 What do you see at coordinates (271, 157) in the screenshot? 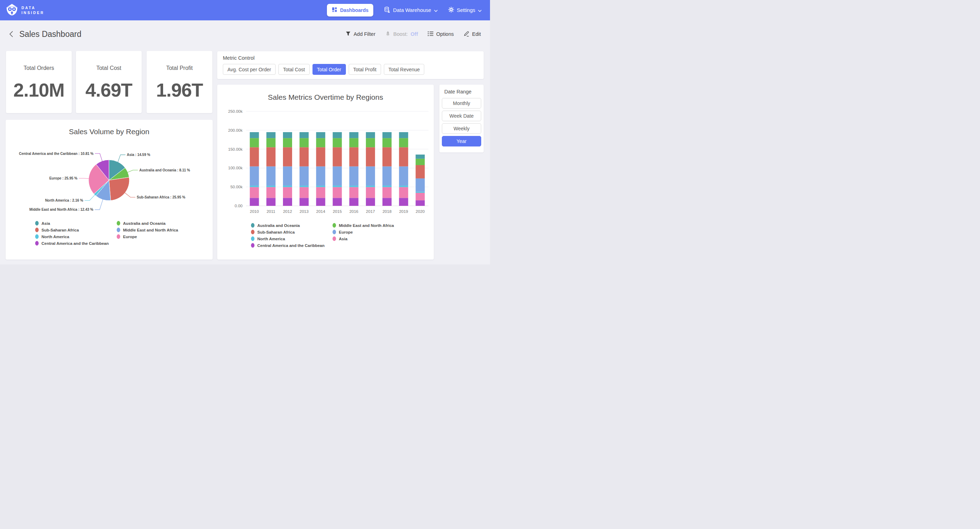
I see `bar-segment-2011-sub-saharan-africa` at bounding box center [271, 157].